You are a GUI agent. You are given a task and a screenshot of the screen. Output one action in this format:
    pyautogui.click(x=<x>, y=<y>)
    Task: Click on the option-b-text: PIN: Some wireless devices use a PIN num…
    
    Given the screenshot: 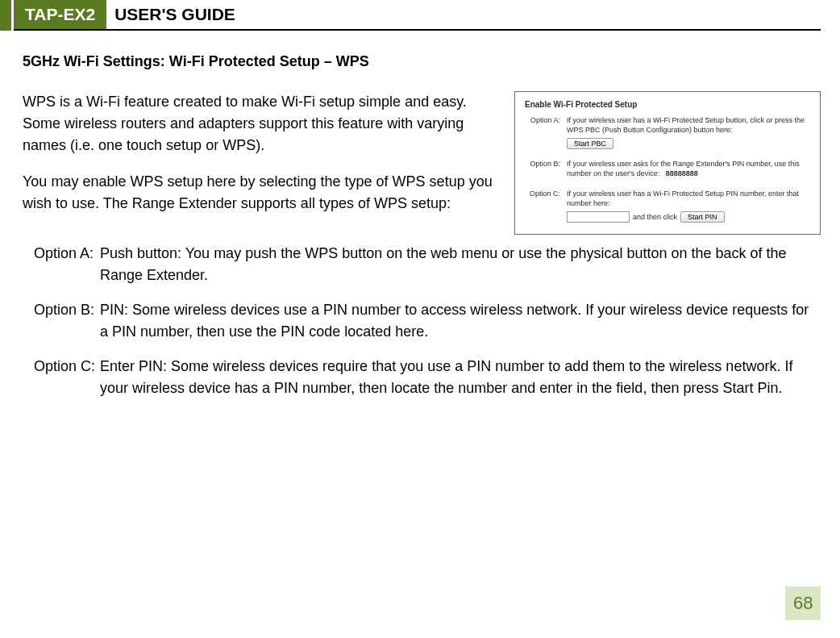 What is the action you would take?
    pyautogui.click(x=460, y=321)
    